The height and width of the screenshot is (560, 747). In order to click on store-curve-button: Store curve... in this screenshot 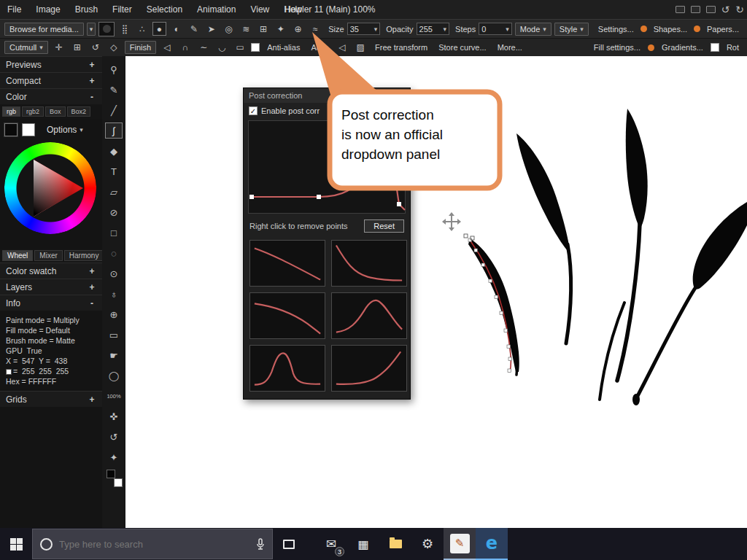, I will do `click(462, 47)`.